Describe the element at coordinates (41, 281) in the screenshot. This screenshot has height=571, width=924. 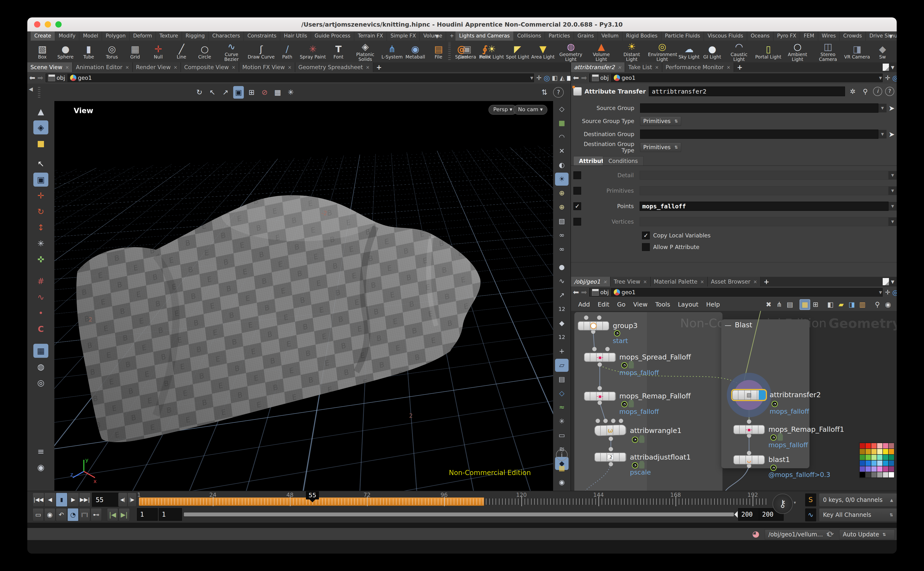
I see `snap-grid-icon: #` at that location.